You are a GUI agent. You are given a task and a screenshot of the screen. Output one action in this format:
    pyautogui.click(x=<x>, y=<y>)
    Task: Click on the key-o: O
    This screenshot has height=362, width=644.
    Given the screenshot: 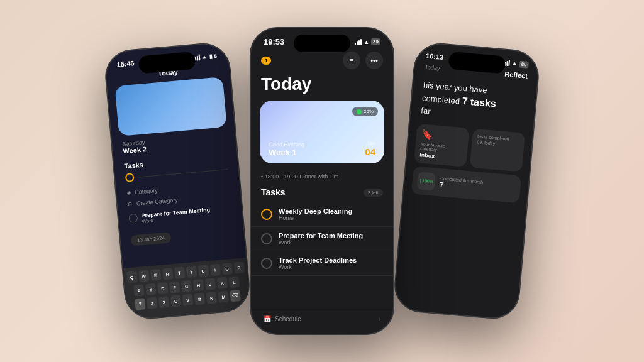 What is the action you would take?
    pyautogui.click(x=227, y=269)
    